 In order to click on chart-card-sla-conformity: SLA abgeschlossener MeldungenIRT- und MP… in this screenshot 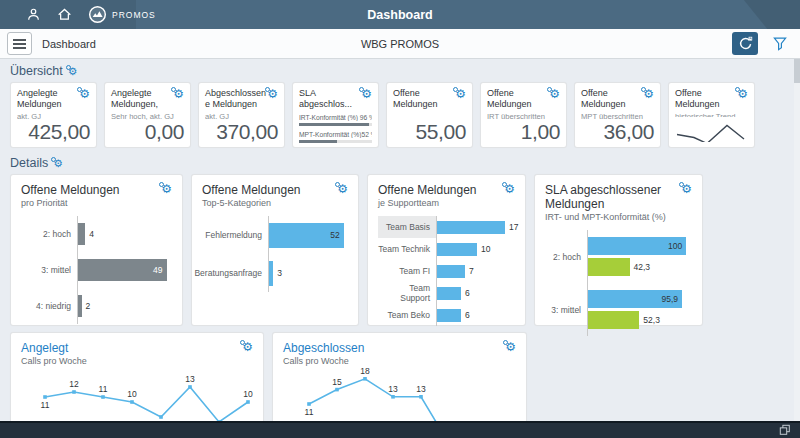, I will do `click(618, 250)`.